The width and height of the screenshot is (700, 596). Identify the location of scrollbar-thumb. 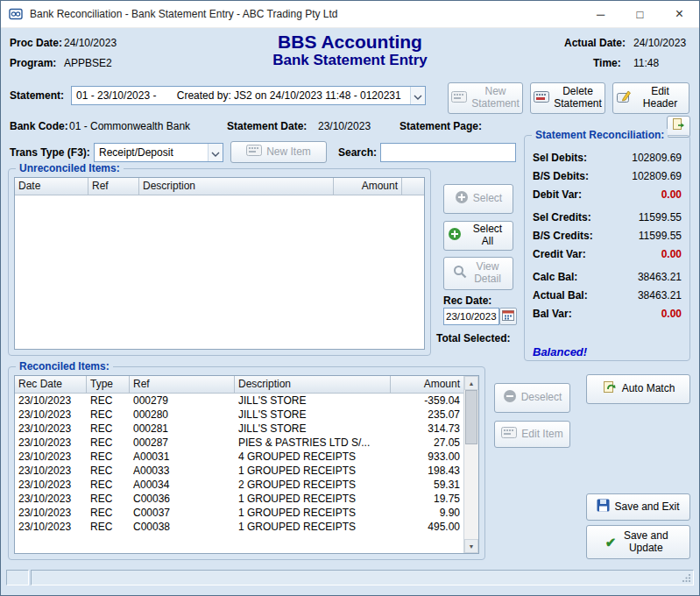
(471, 417).